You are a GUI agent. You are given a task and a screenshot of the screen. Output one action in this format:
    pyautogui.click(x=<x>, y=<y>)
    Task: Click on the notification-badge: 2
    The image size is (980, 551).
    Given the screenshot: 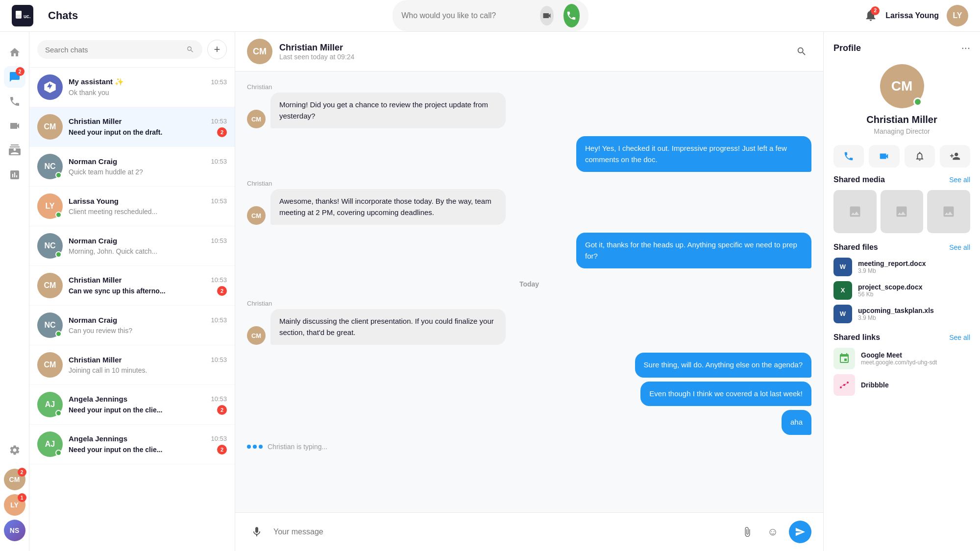 What is the action you would take?
    pyautogui.click(x=875, y=11)
    